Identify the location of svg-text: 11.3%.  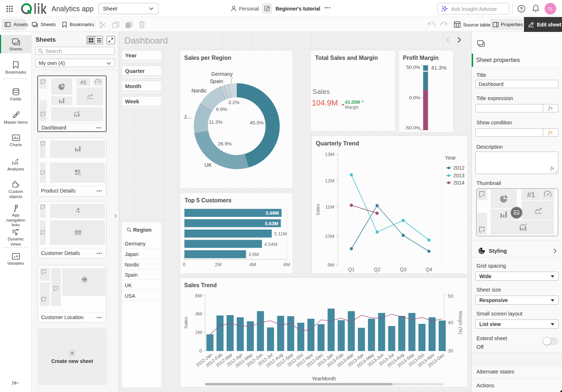
(215, 122).